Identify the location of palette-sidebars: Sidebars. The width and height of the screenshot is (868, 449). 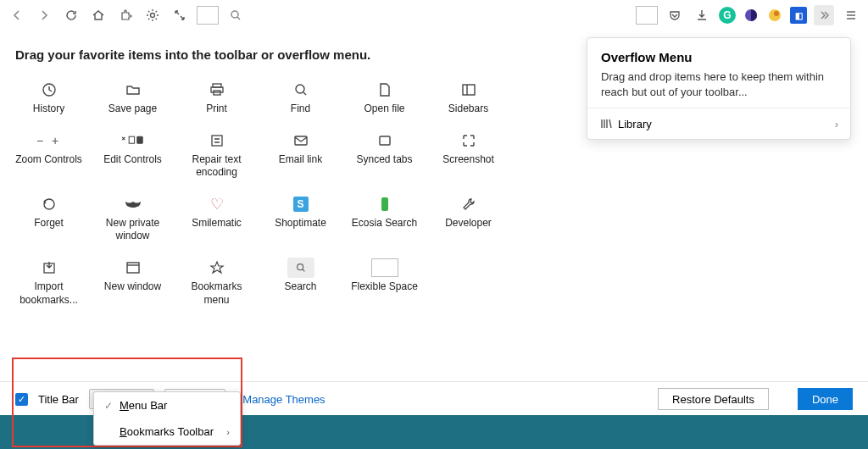
(468, 97).